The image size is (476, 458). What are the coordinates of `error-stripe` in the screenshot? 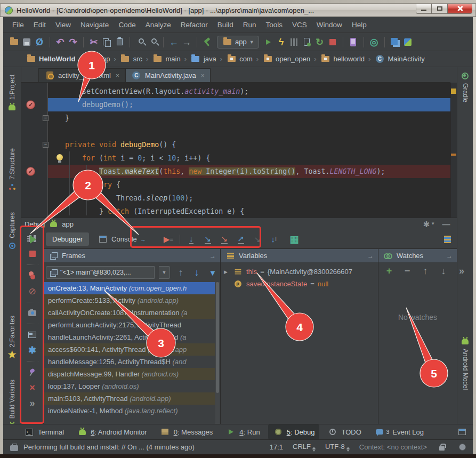 It's located at (454, 150).